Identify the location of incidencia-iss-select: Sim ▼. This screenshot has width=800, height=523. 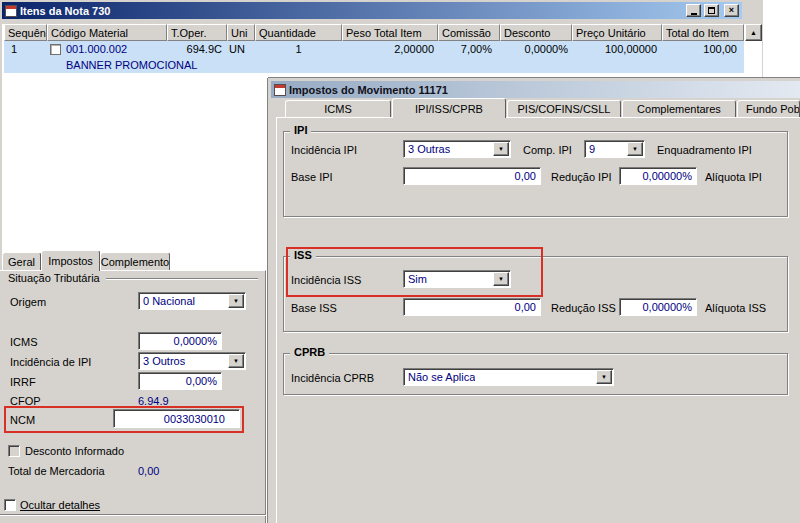
(457, 279).